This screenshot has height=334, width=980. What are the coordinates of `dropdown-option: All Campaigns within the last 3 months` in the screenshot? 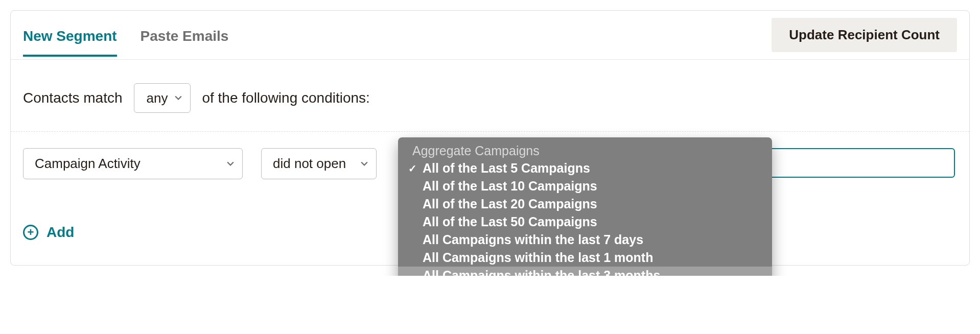 It's located at (585, 271).